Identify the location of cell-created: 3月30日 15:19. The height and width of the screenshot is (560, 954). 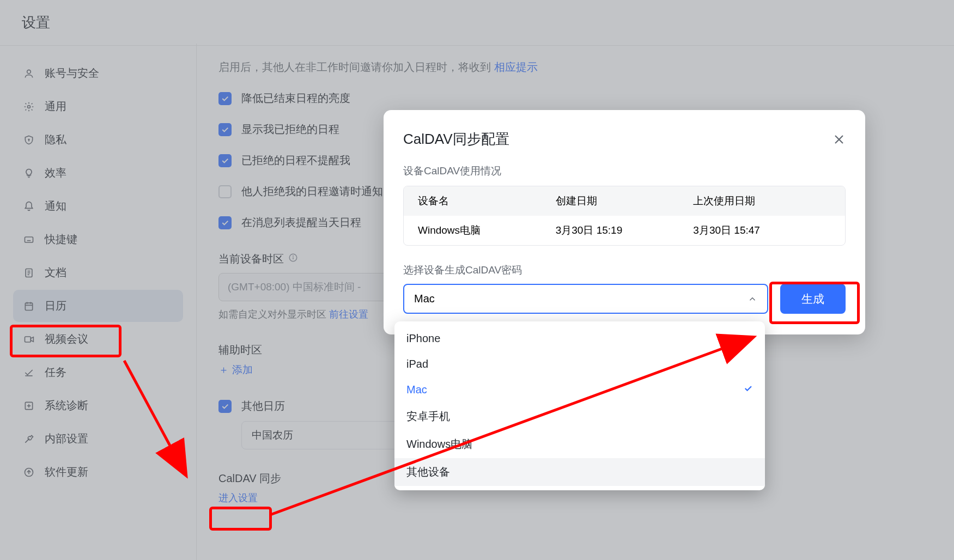
(624, 230).